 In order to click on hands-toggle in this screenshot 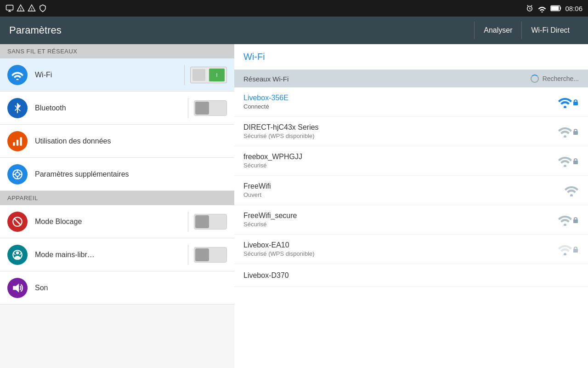, I will do `click(210, 255)`.